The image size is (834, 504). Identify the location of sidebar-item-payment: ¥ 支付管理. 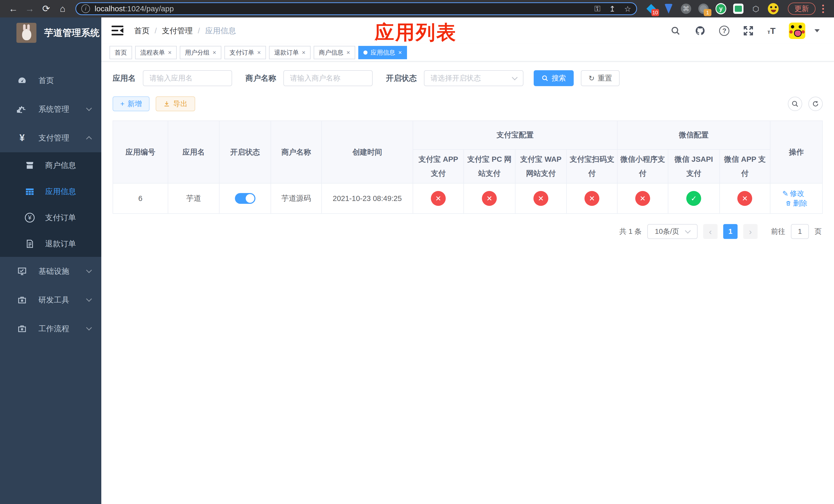
(51, 138).